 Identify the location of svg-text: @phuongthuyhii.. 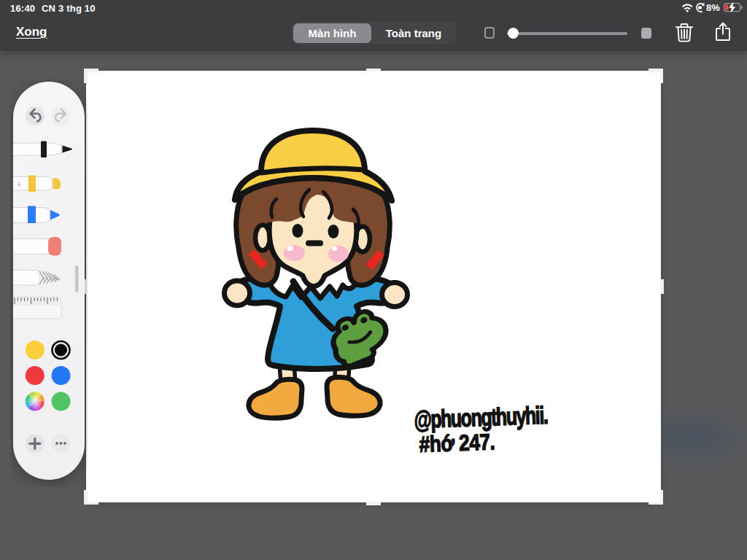
(481, 417).